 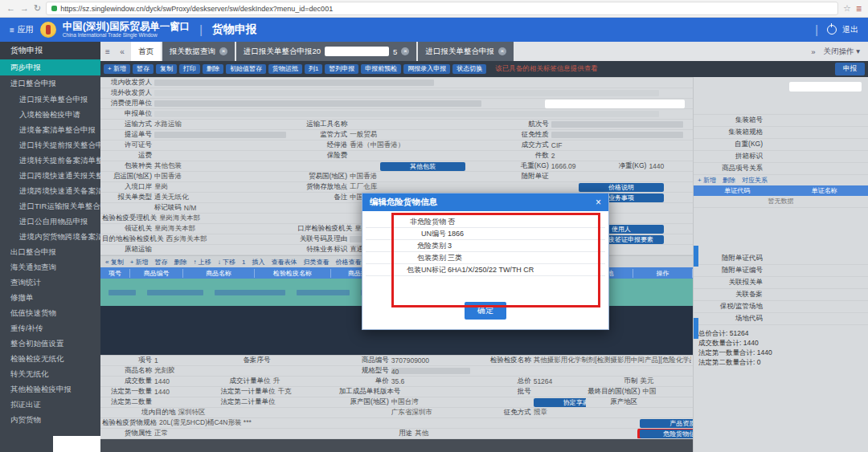 What do you see at coordinates (835, 30) in the screenshot?
I see `logout-button: | 退出` at bounding box center [835, 30].